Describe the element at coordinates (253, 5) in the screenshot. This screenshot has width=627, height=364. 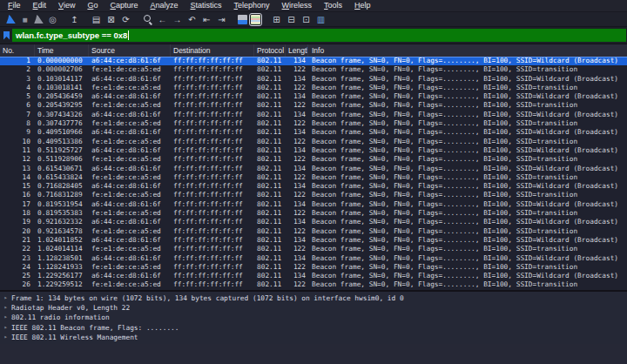
I see `menu-item-telephony: Telephony` at that location.